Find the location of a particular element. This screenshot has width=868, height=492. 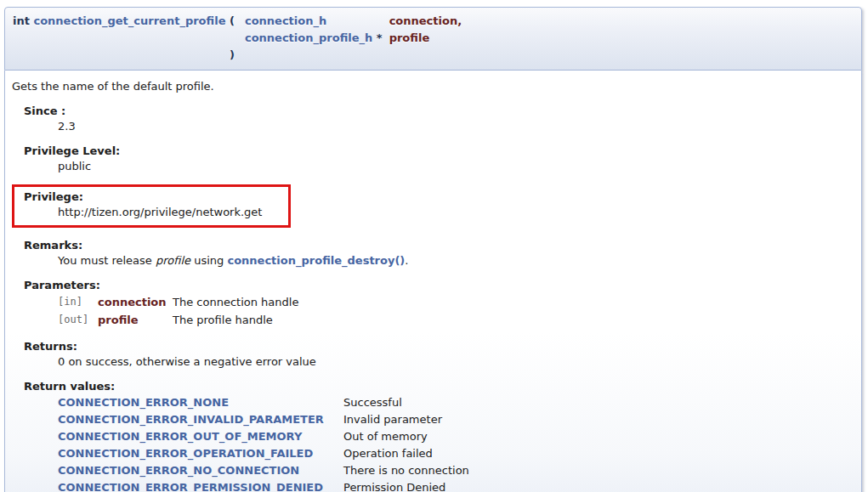

return-code-cell: CONNECTION_ERROR_PERMISSION_DENIED is located at coordinates (201, 486).